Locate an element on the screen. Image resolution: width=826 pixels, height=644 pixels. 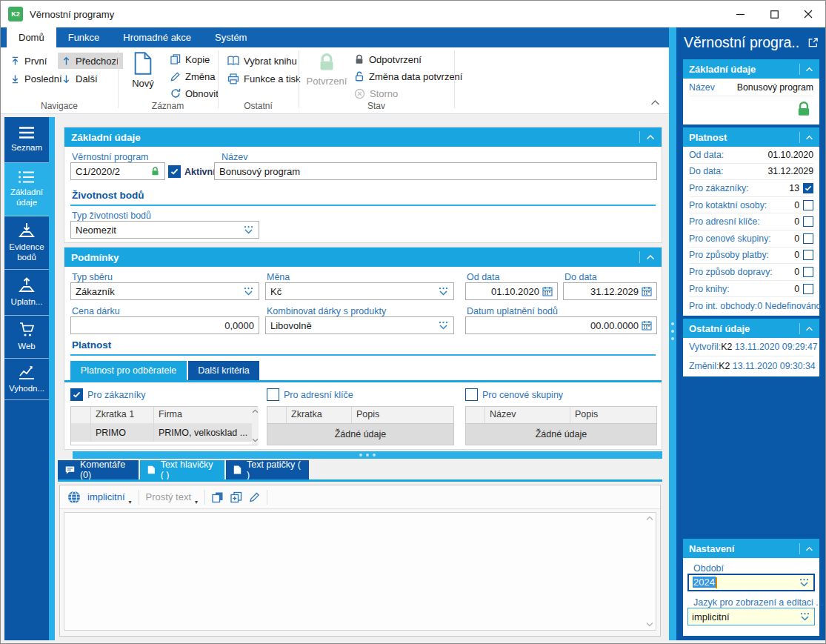
unconfirm-button: Odpotvrzení is located at coordinates (388, 59).